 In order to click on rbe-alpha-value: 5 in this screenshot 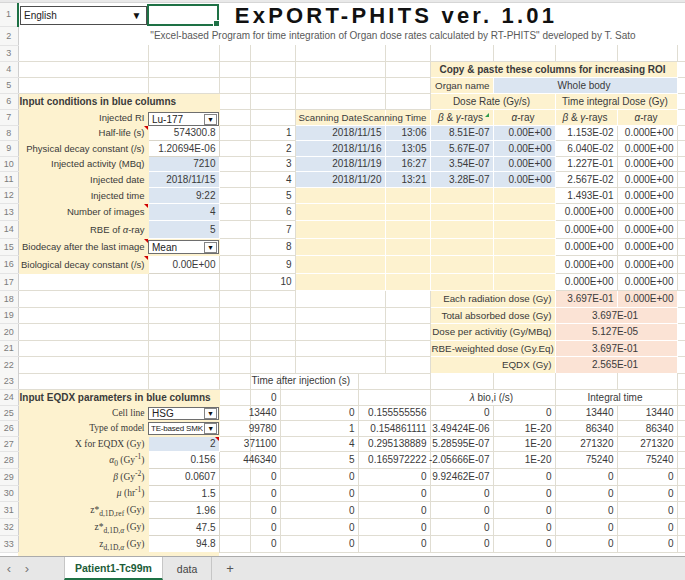, I will do `click(184, 230)`.